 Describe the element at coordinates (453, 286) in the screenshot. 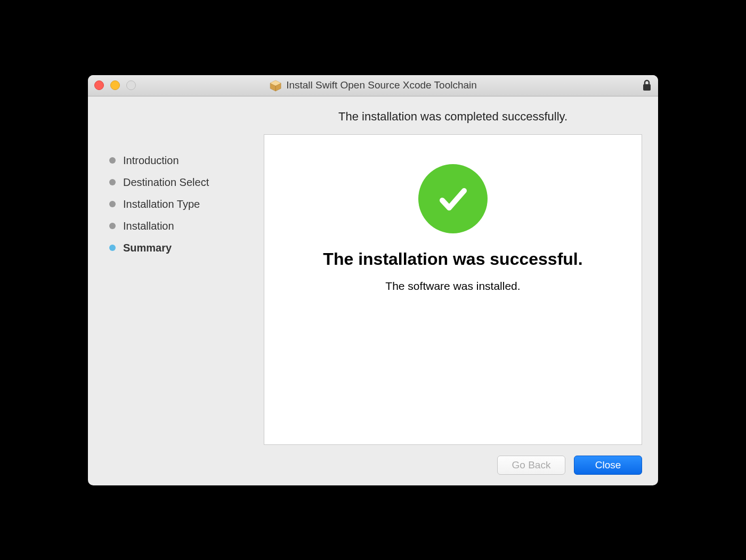

I see `success-subtitle: The software was installed.` at that location.